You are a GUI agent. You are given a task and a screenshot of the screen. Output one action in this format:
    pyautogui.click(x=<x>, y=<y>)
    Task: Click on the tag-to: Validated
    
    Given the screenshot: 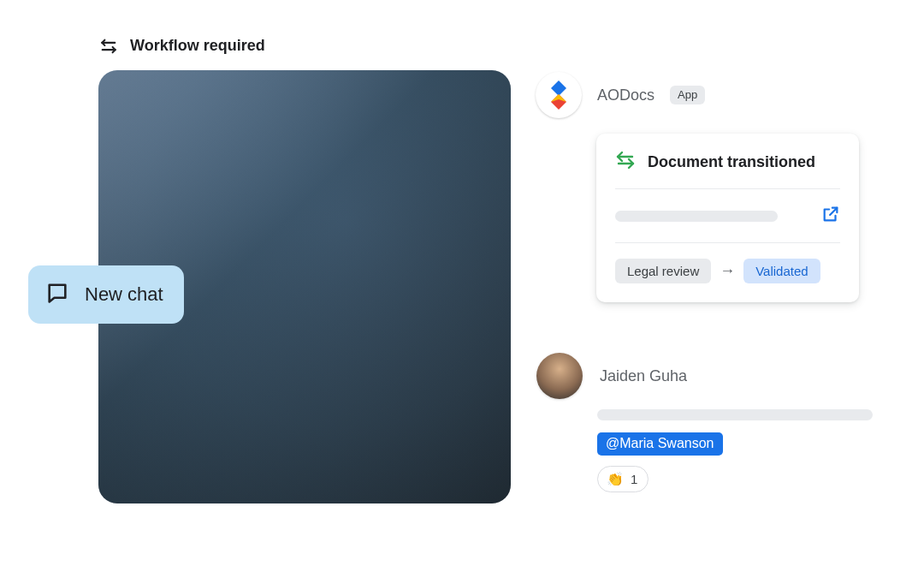 What is the action you would take?
    pyautogui.click(x=782, y=271)
    